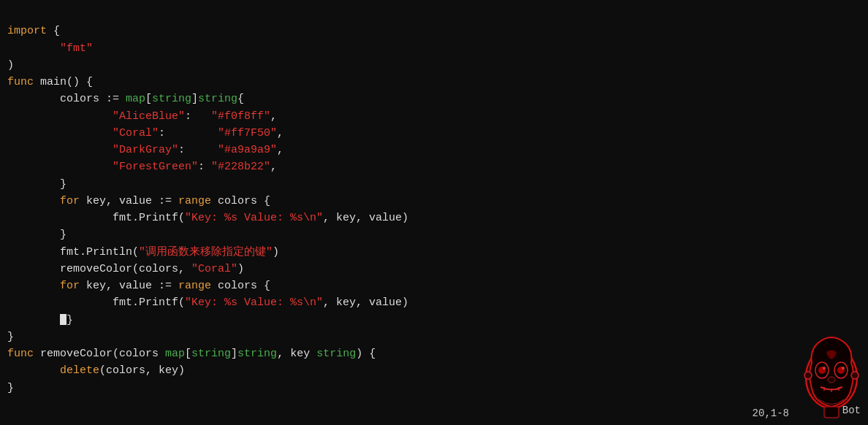 The image size is (868, 425). What do you see at coordinates (241, 117) in the screenshot?
I see `val-aliceblue: "#f0f8ff"` at bounding box center [241, 117].